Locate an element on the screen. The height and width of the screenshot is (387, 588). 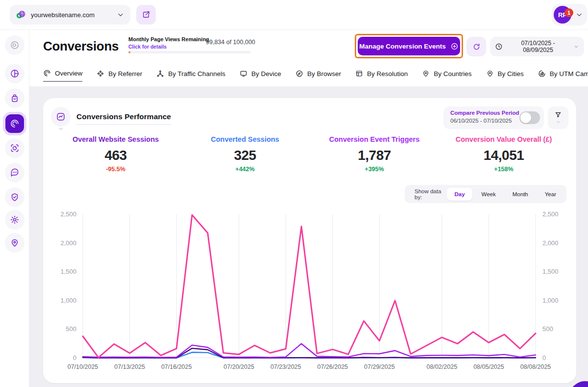
metric-conversion-event-triggers: Conversion Event Triggers1,787+395% is located at coordinates (374, 154).